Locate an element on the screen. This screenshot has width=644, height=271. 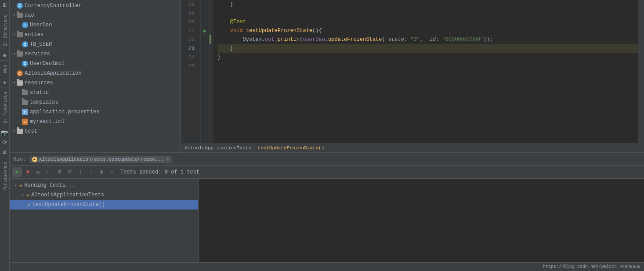
spin-icon: ✳ is located at coordinates (28, 195).